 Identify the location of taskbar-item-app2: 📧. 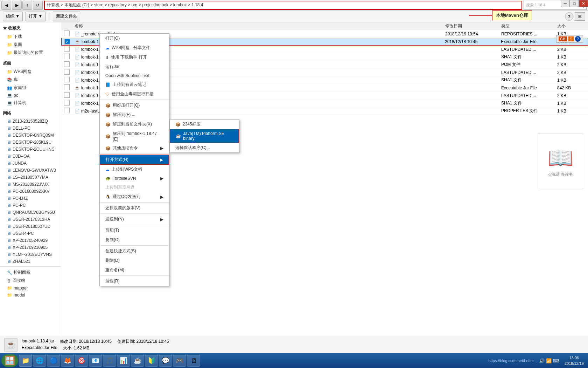
(96, 361).